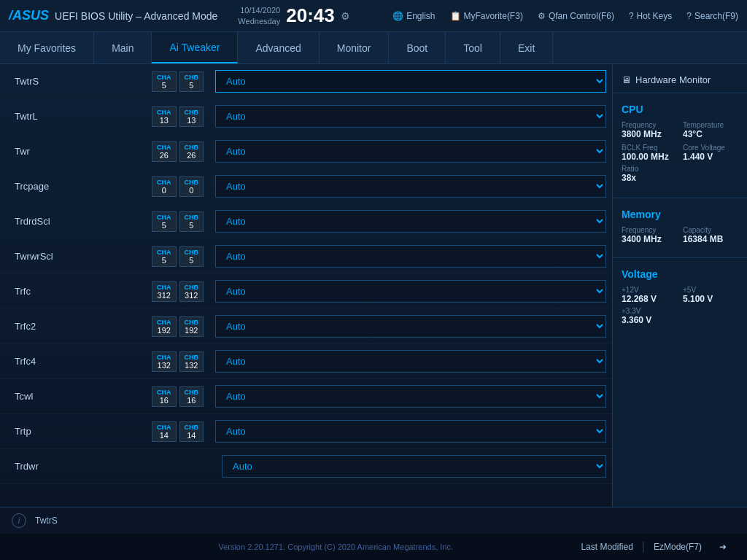 The image size is (747, 560). I want to click on channel-a-badge: CHA 13, so click(164, 117).